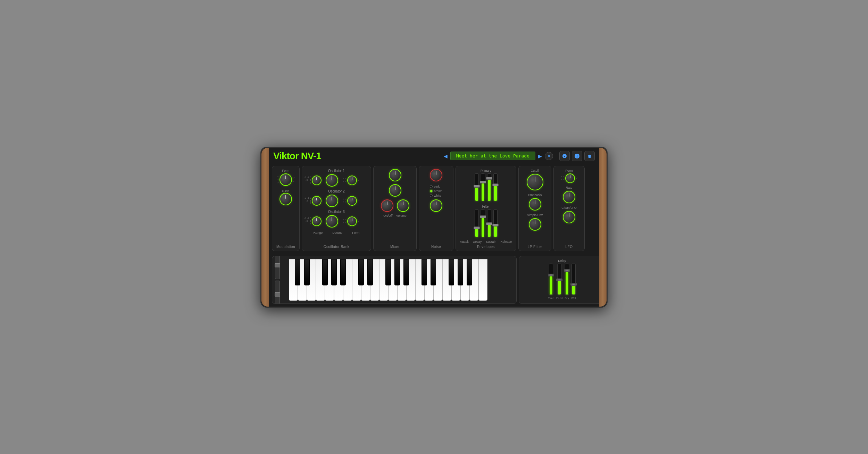 The image size is (868, 454). Describe the element at coordinates (435, 187) in the screenshot. I see `noise-pink-btn: pink` at that location.